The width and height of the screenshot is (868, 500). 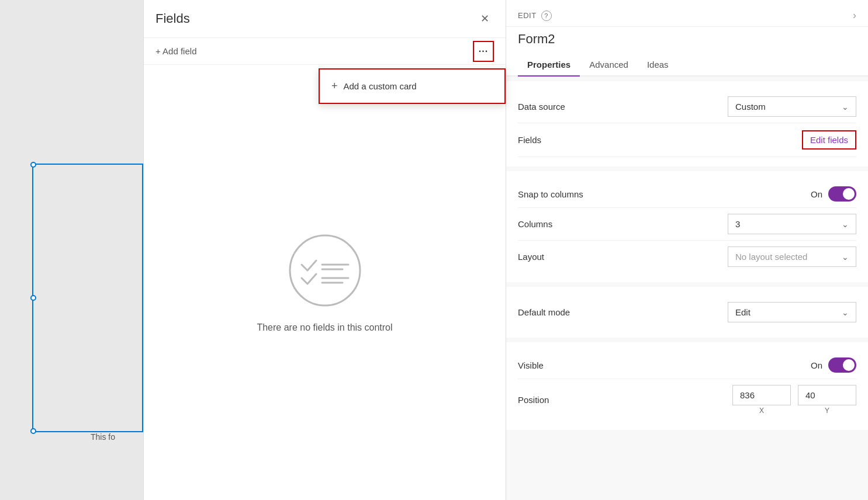 I want to click on position-row: Position X Y, so click(x=687, y=400).